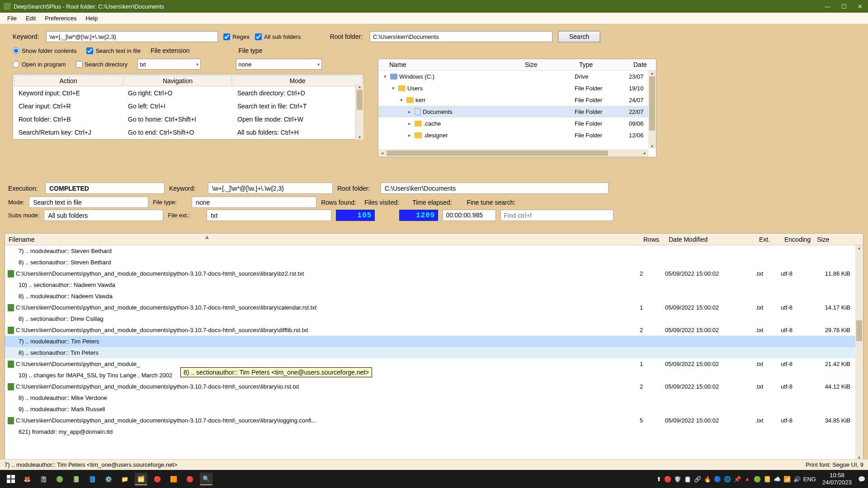  What do you see at coordinates (297, 81) in the screenshot?
I see `shortcuts-col-mode: Mode` at bounding box center [297, 81].